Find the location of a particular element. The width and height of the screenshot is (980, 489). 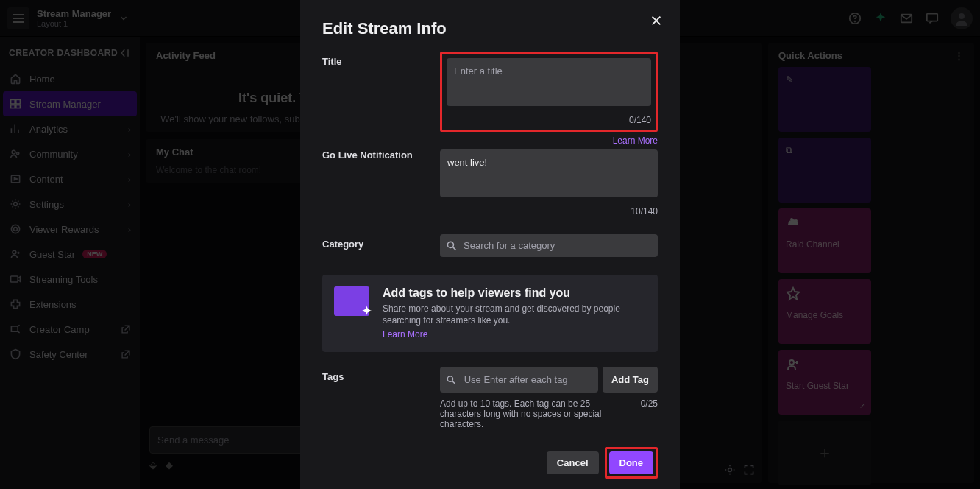

tags-banner-link: Learn More is located at coordinates (405, 334).